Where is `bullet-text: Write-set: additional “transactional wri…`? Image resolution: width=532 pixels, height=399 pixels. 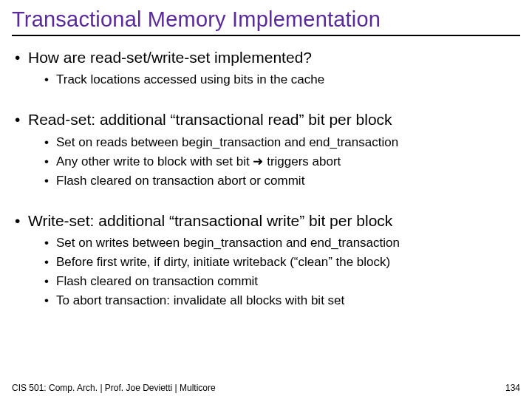
bullet-text: Write-set: additional “transactional wri… is located at coordinates (210, 220).